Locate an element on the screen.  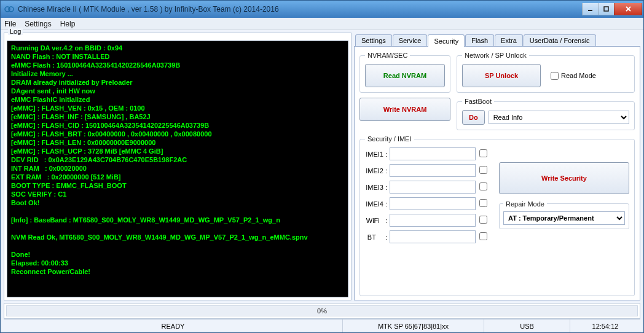
imei4-input is located at coordinates (433, 204).